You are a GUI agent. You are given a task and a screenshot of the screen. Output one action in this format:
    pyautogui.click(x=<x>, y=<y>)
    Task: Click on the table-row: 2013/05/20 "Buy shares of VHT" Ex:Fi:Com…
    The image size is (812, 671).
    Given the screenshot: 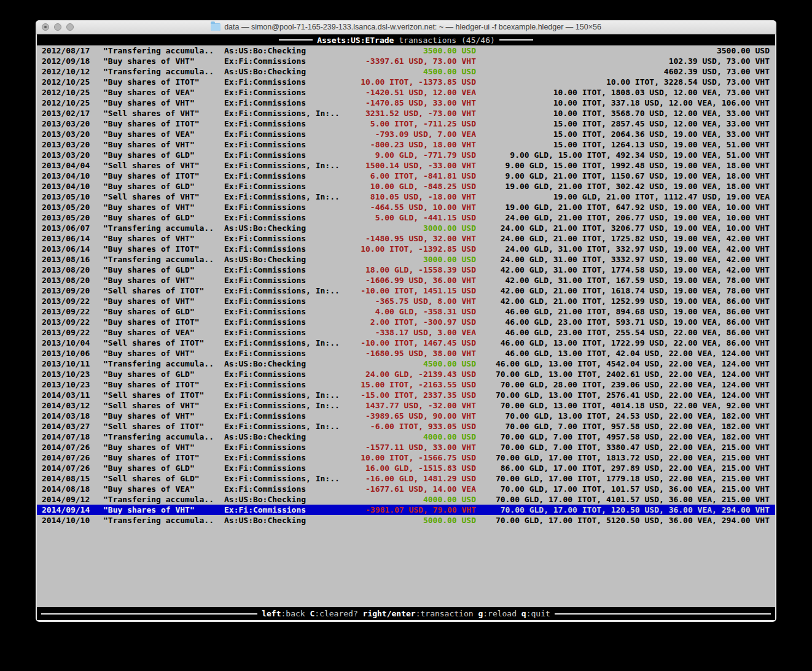 What is the action you would take?
    pyautogui.click(x=406, y=208)
    